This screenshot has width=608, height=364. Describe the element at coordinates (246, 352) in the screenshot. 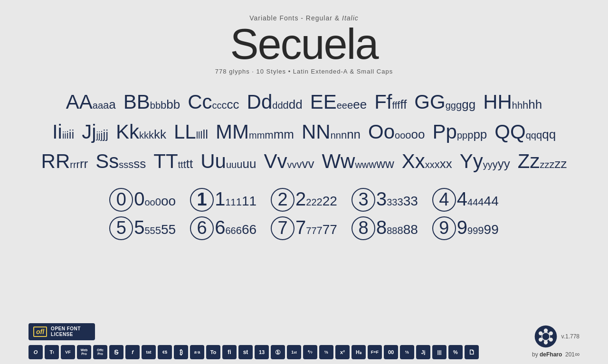

I see `icon-btn-st: st` at that location.